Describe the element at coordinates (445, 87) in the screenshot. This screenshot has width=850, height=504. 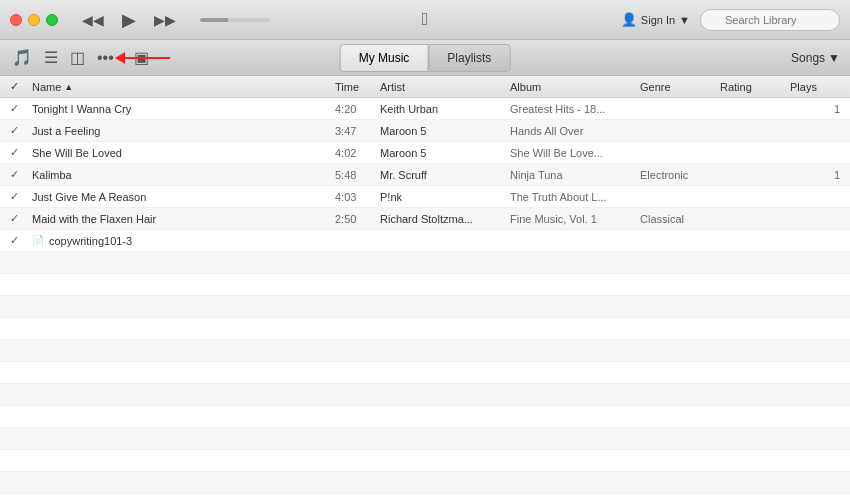
I see `th-artist: Artist` at that location.